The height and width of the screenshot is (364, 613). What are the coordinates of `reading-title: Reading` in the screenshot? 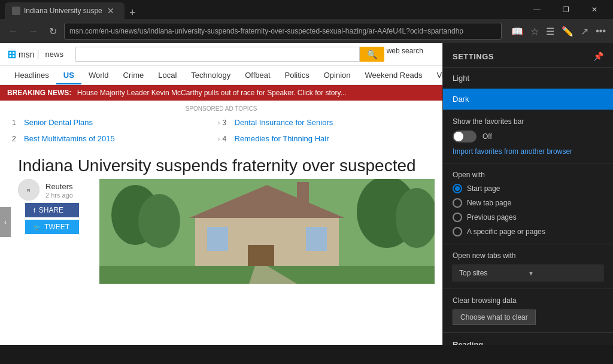 It's located at (528, 342).